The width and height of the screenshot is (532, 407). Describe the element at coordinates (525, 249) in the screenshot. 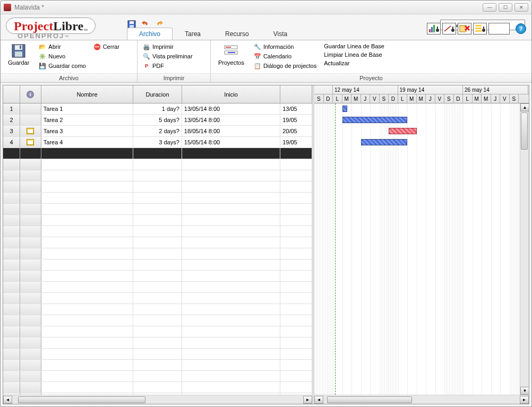

I see `gantt-vscroll: ▲ ▼` at that location.